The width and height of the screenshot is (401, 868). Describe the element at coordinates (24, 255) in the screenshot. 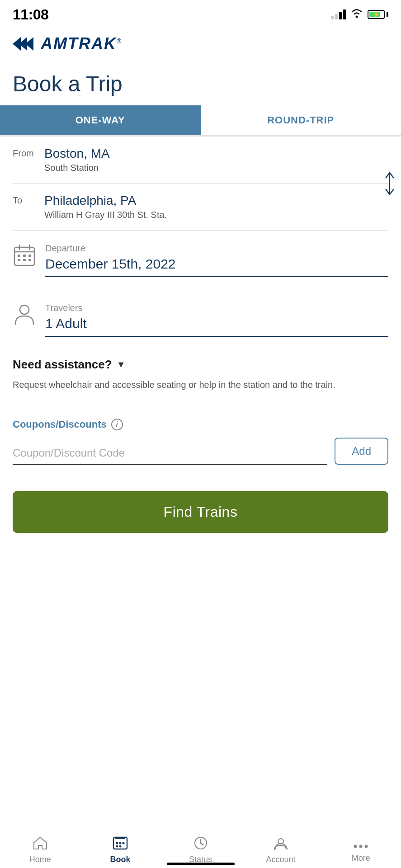

I see `calendar-icon` at that location.